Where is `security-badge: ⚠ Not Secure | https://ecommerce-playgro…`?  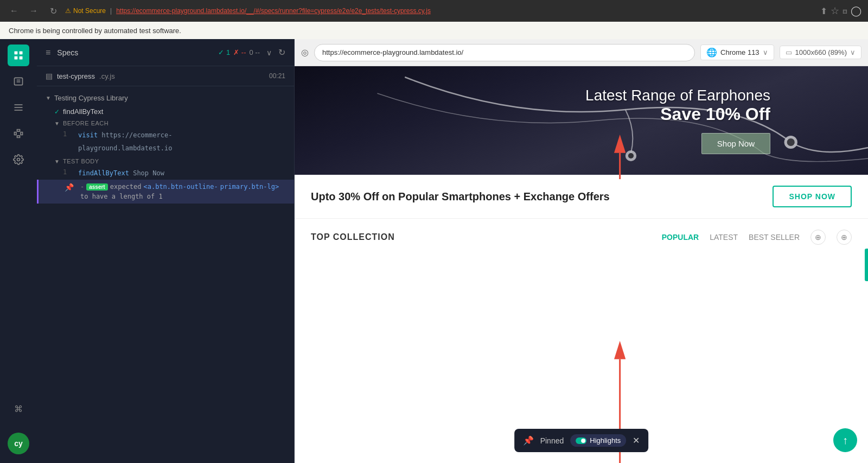 security-badge: ⚠ Not Secure | https://ecommerce-playgro… is located at coordinates (248, 11).